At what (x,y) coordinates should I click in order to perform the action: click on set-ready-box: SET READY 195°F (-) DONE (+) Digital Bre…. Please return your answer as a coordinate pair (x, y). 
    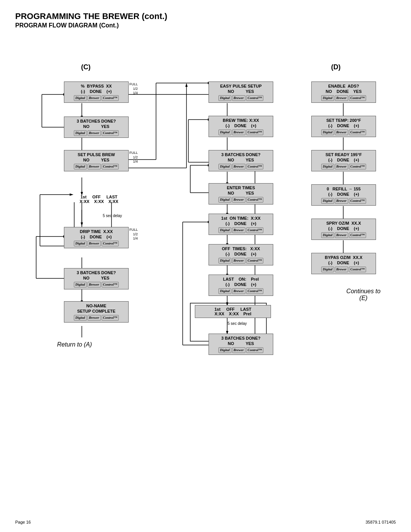
    Looking at the image, I should click on (344, 161).